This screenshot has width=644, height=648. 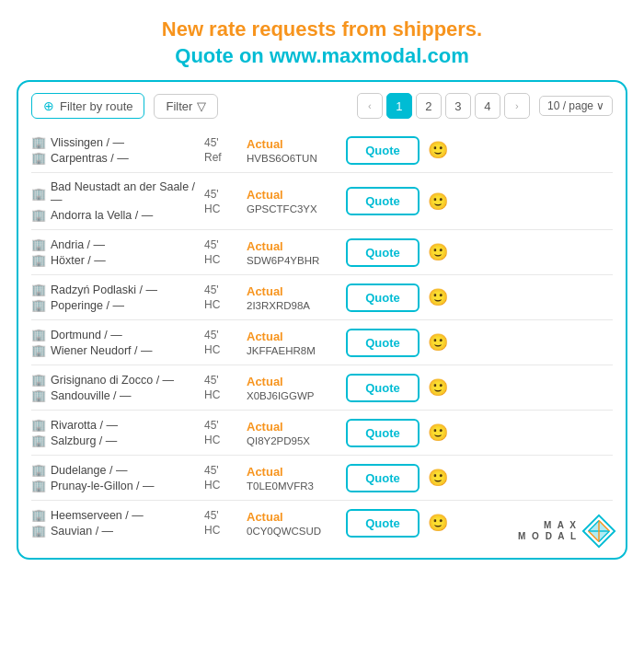 I want to click on city-block: 🏢 Grisignano di Zocco / — 🏢 Sandouville …, so click(x=114, y=388).